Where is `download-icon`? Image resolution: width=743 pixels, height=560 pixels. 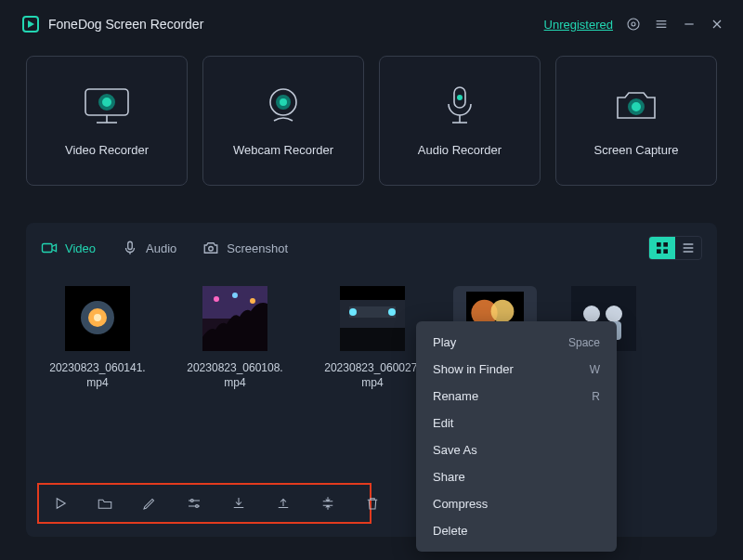 download-icon is located at coordinates (239, 503).